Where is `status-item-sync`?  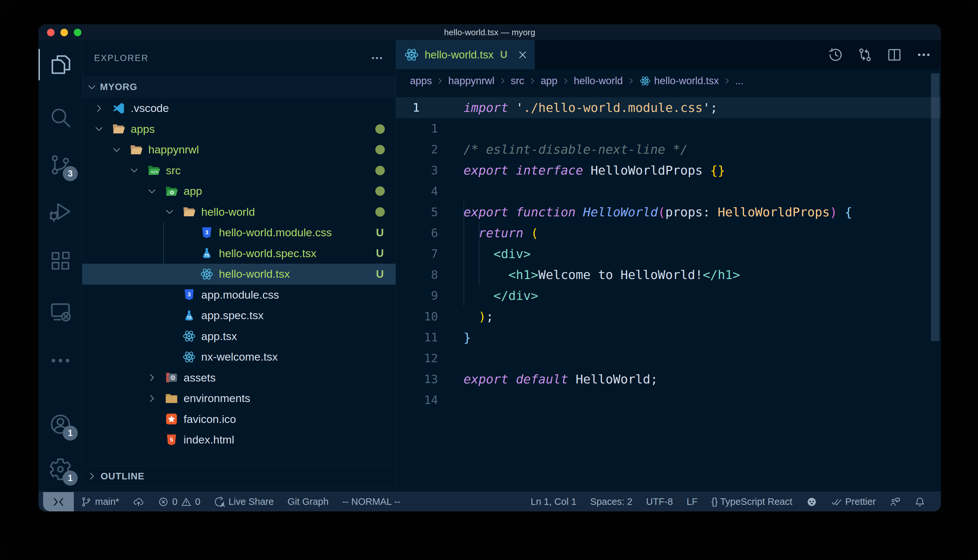
status-item-sync is located at coordinates (139, 502).